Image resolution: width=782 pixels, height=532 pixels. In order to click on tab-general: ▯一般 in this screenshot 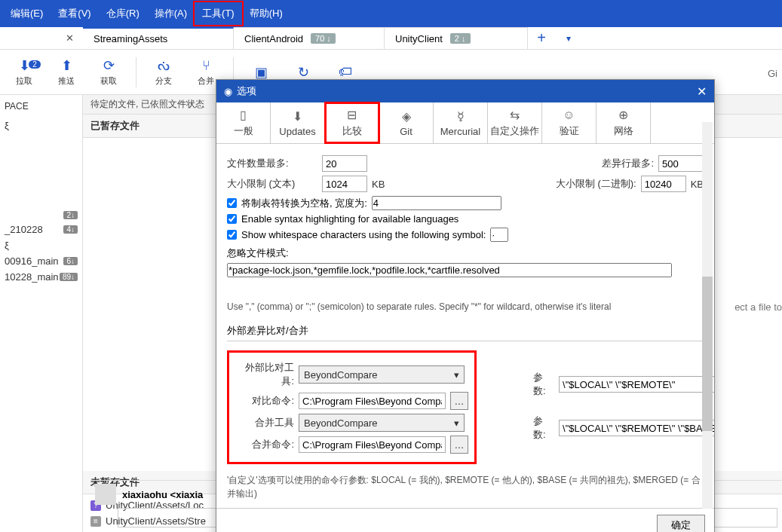, I will do `click(244, 123)`.